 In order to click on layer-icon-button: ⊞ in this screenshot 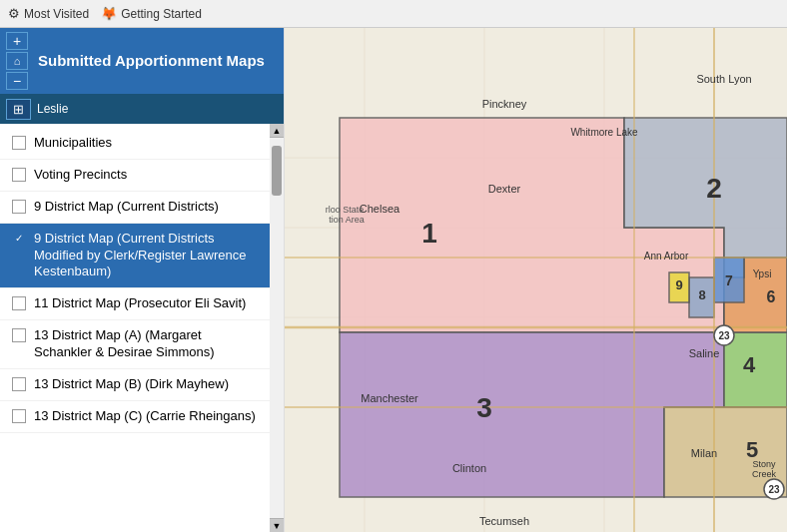, I will do `click(18, 110)`.